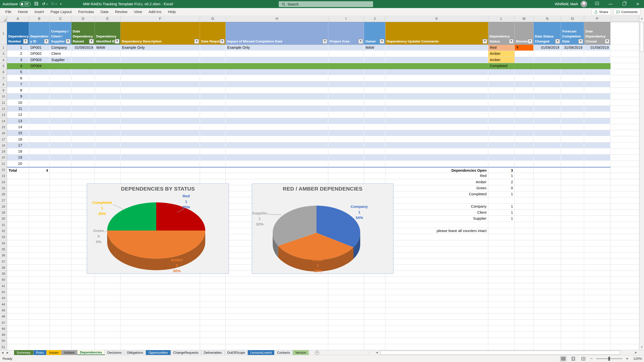 Image resolution: width=644 pixels, height=362 pixels. What do you see at coordinates (18, 170) in the screenshot?
I see `cell-A22: Total` at bounding box center [18, 170].